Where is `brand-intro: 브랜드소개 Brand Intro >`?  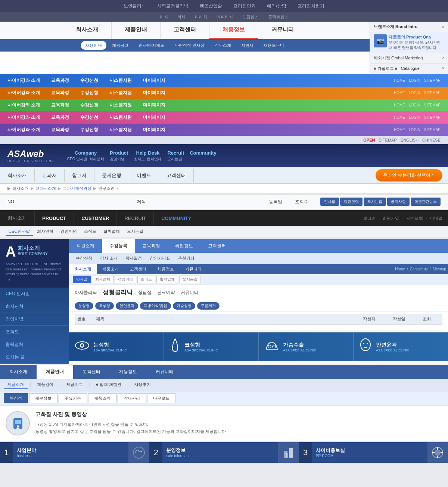
brand-intro: 브랜드소개 Brand Intro > is located at coordinates (409, 27).